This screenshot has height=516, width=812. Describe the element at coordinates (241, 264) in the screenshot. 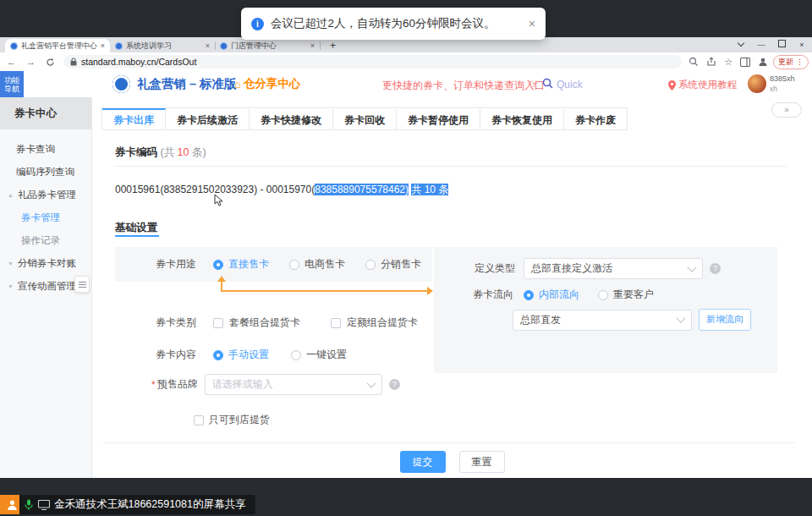

I see `radio-direct-sale: 直接售卡` at that location.